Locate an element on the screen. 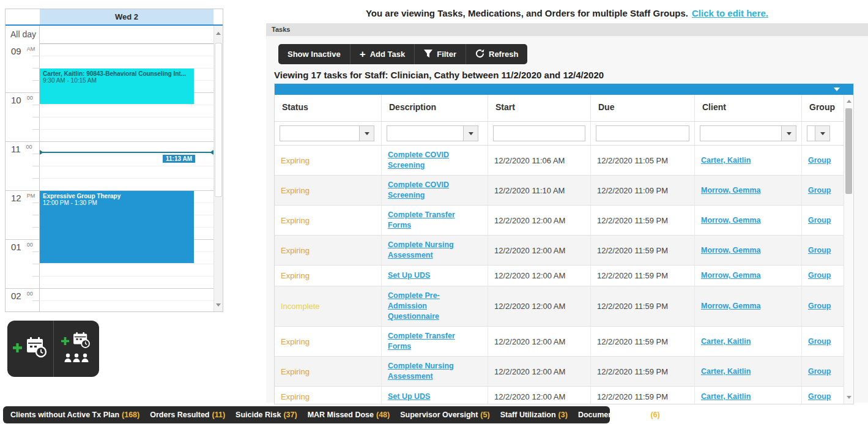 The height and width of the screenshot is (424, 868). calendar-event-behavioral-counseling: Carter, Kaitlin: 90843-Behavioral Counse… is located at coordinates (117, 86).